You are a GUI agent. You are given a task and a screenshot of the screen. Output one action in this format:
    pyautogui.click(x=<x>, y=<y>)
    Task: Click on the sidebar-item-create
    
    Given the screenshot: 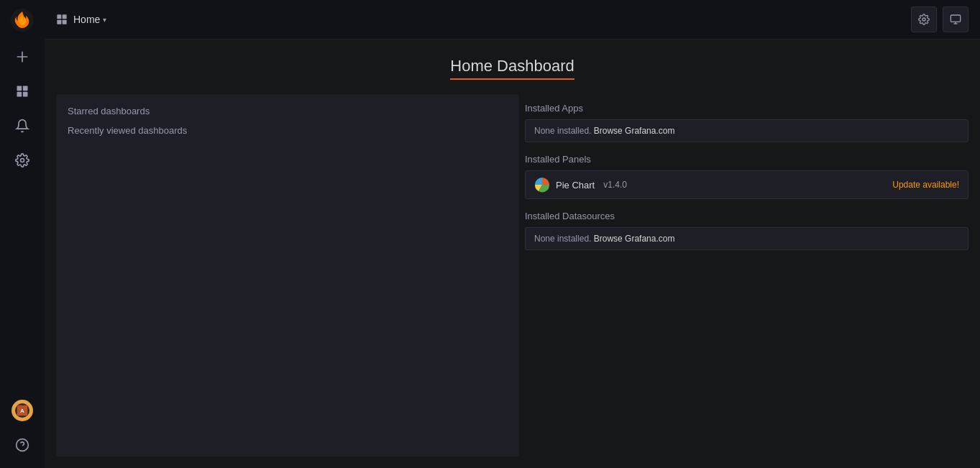 What is the action you would take?
    pyautogui.click(x=22, y=57)
    